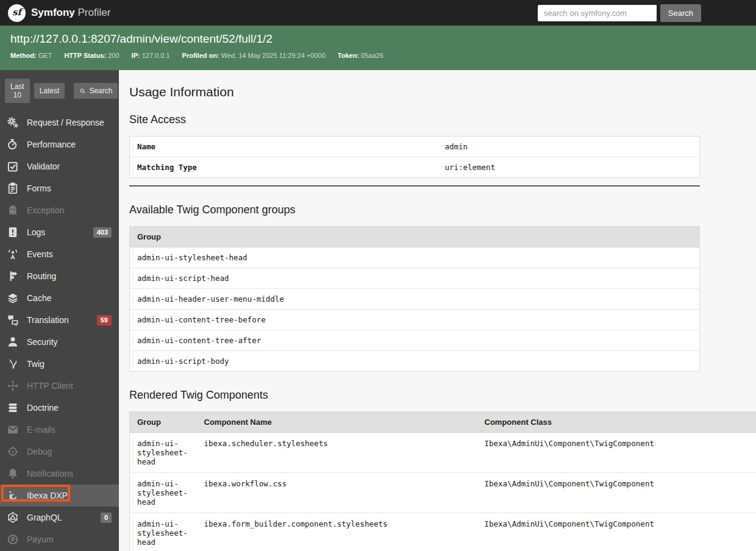  Describe the element at coordinates (50, 91) in the screenshot. I see `latest-button: Latest` at that location.